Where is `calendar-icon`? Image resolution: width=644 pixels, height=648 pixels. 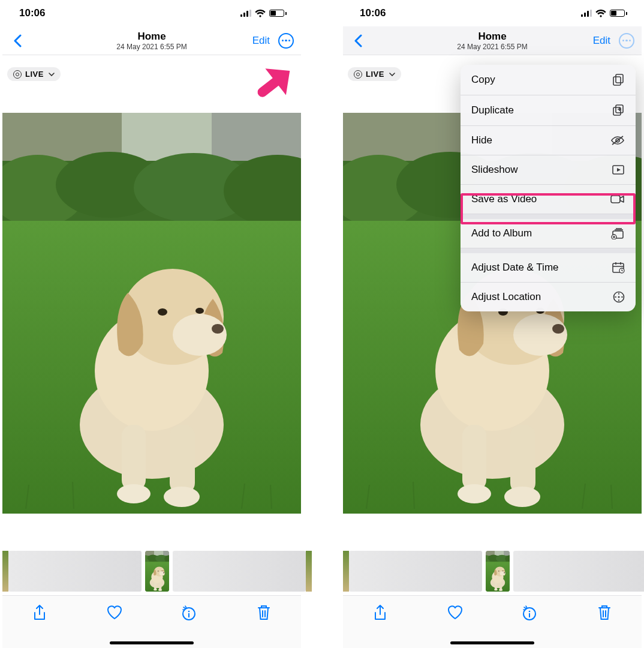
calendar-icon is located at coordinates (618, 268).